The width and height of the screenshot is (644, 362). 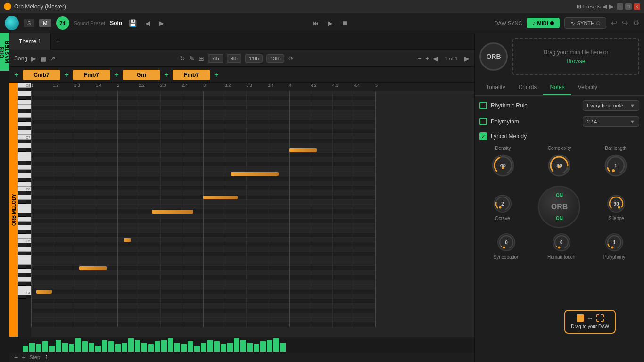 I want to click on zoom-out-btn: −, so click(x=420, y=58).